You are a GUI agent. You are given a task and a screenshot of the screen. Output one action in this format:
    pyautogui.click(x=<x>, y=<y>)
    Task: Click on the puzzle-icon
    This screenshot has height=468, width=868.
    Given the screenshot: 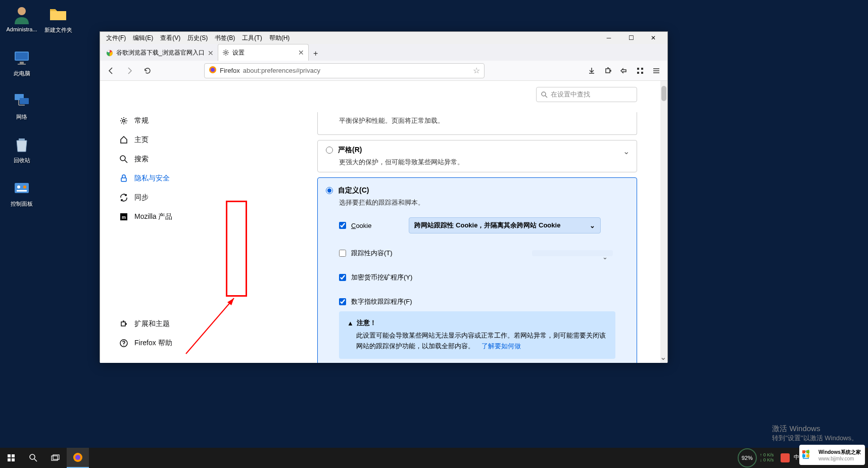 What is the action you would take?
    pyautogui.click(x=124, y=324)
    